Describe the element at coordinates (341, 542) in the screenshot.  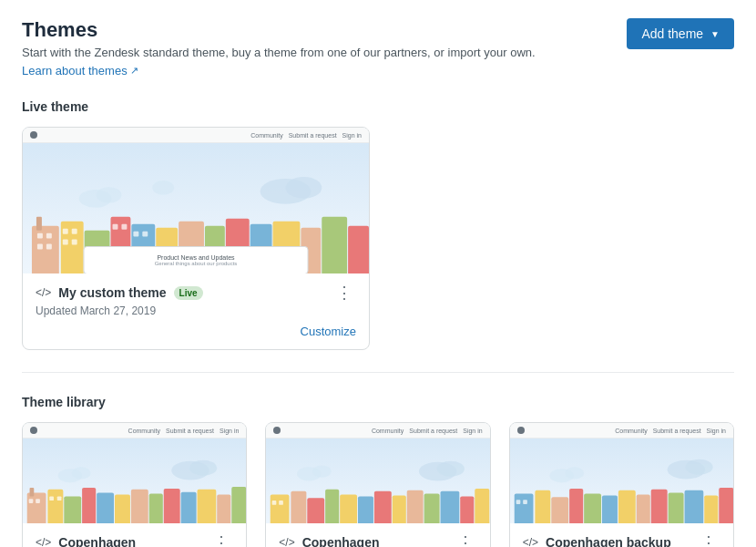
I see `card-1-name: Copenhagen` at that location.